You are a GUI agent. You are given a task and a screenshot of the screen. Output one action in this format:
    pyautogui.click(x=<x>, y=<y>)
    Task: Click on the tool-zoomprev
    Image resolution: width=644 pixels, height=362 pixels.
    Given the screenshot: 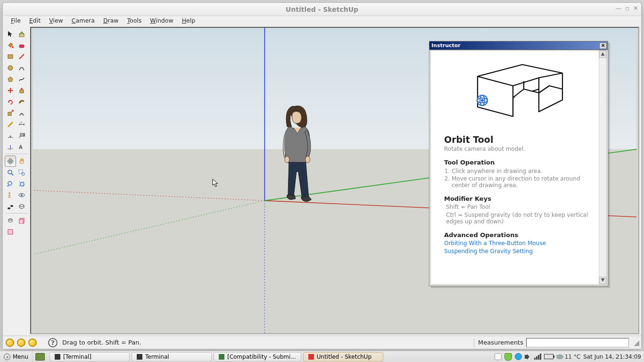 What is the action you would take?
    pyautogui.click(x=10, y=184)
    